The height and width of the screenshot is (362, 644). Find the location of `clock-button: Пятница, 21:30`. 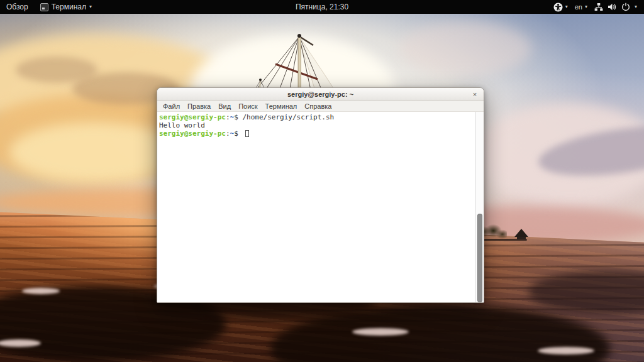

clock-button: Пятница, 21:30 is located at coordinates (322, 7).